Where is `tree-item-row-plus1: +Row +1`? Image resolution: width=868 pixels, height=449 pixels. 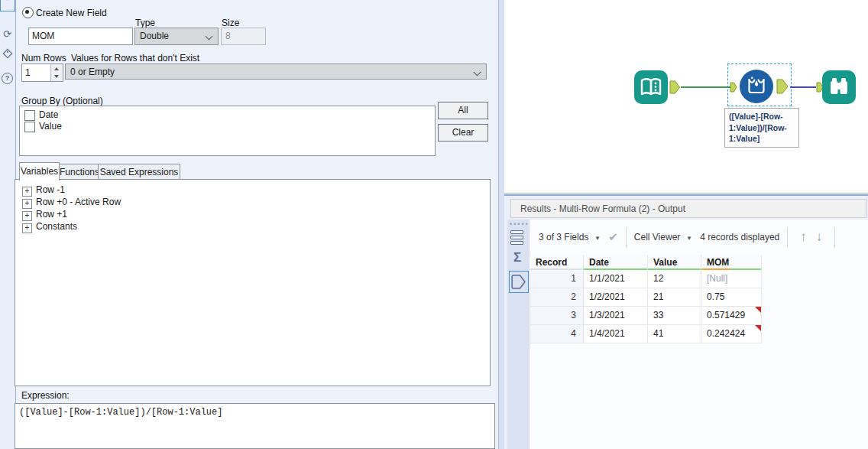 tree-item-row-plus1: +Row +1 is located at coordinates (44, 214).